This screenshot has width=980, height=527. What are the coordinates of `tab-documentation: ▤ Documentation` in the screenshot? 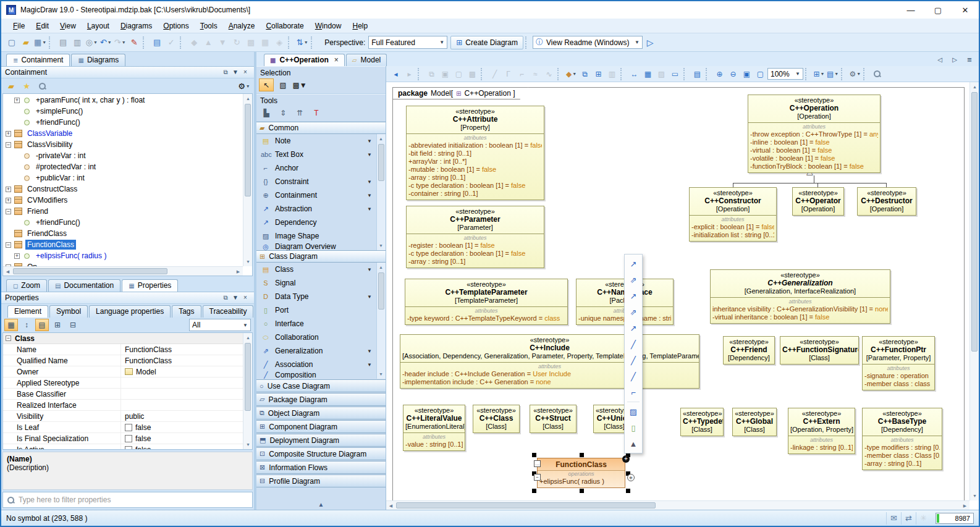 It's located at (84, 285).